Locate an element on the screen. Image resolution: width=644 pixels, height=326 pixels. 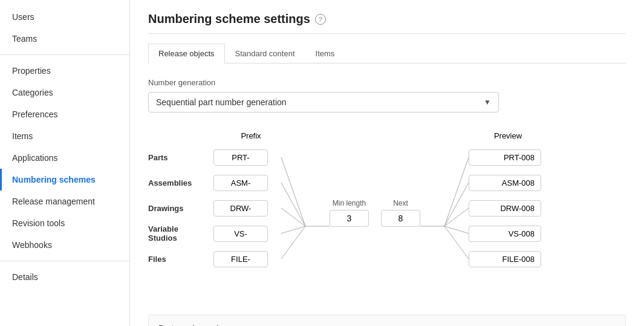
sidebar-item-teams: Teams is located at coordinates (65, 39).